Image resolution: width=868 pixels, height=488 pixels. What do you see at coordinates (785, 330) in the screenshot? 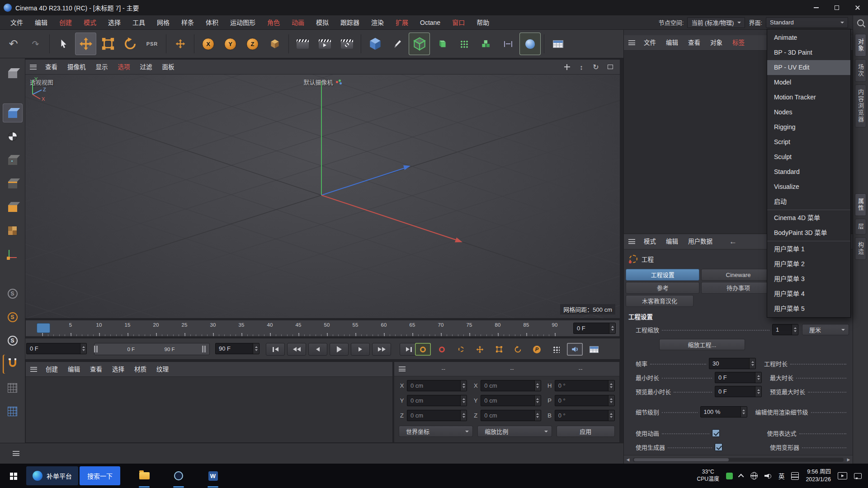
I see `project-scale-field: 1` at bounding box center [785, 330].